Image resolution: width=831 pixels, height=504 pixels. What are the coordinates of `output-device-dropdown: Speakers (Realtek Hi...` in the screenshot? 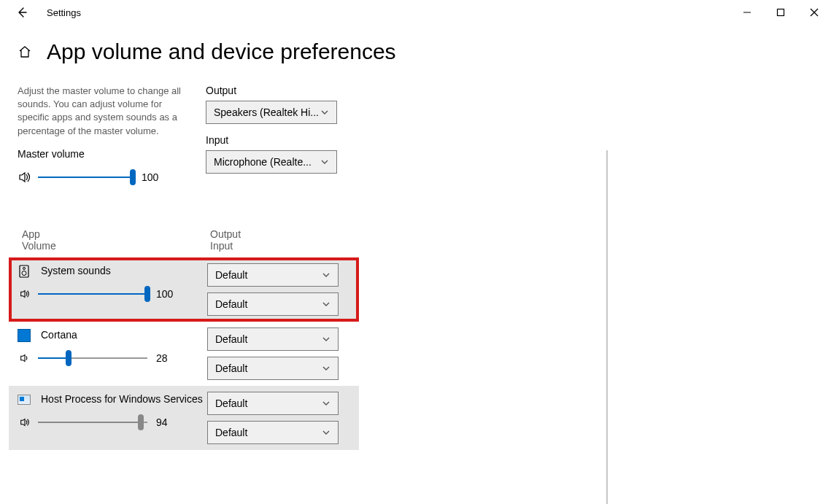 It's located at (271, 112).